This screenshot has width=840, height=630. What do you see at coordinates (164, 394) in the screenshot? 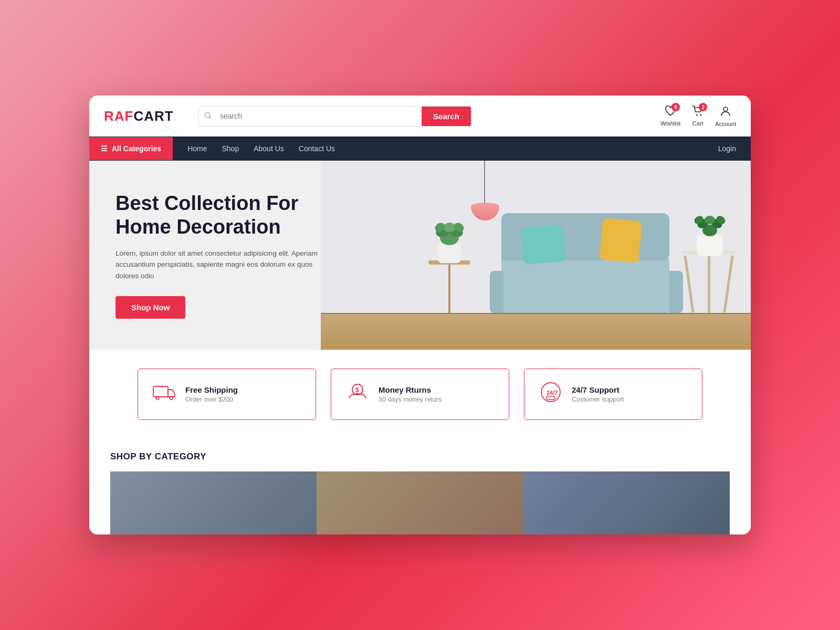
I see `truck-icon` at bounding box center [164, 394].